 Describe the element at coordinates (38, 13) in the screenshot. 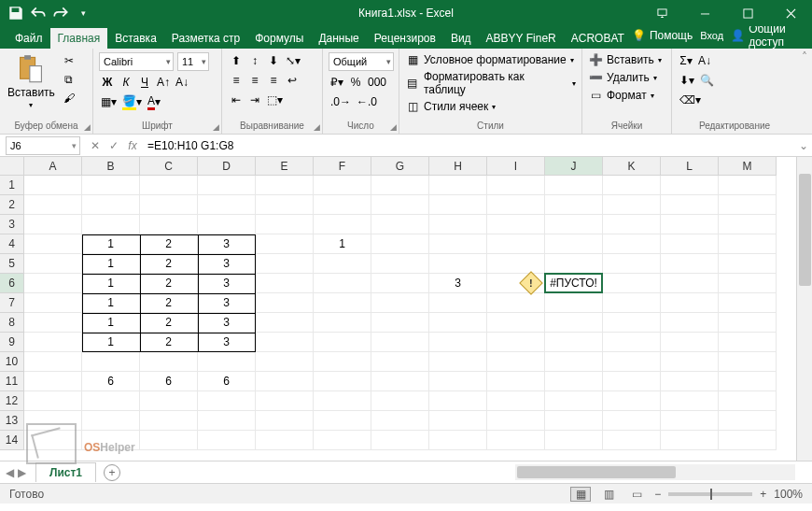

I see `undo-icon` at that location.